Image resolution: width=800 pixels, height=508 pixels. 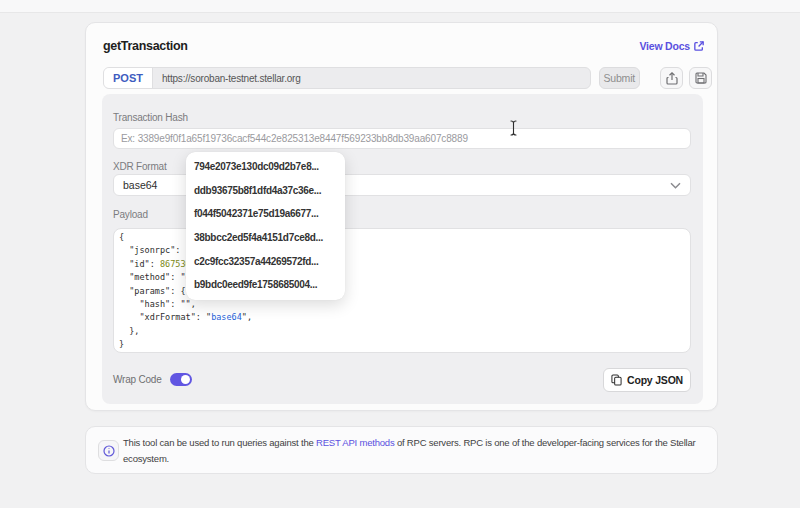 I want to click on chevron-down-icon, so click(x=676, y=186).